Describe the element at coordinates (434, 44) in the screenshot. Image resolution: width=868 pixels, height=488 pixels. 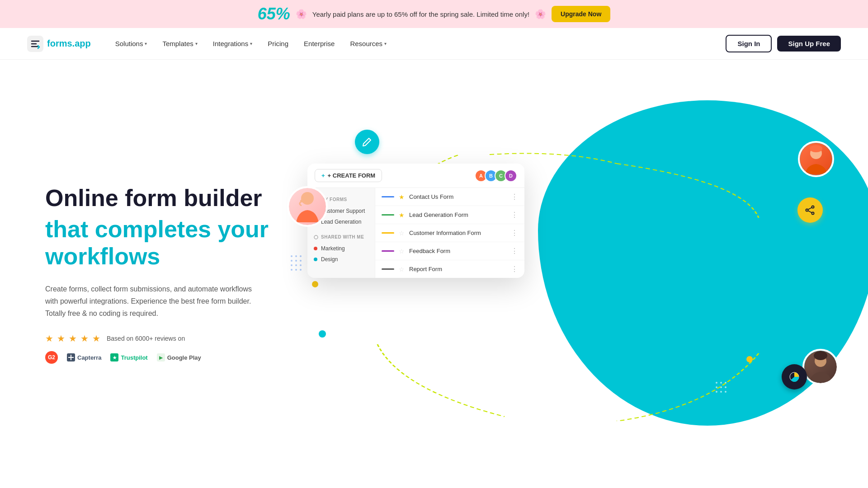
I see `navbar: forms.app Solutions ▾ Templates ▾ Integr…` at that location.